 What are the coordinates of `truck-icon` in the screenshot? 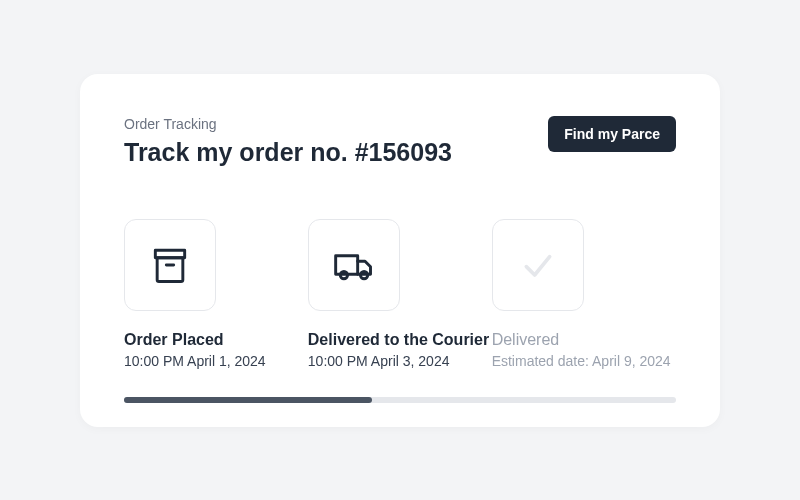 It's located at (354, 265).